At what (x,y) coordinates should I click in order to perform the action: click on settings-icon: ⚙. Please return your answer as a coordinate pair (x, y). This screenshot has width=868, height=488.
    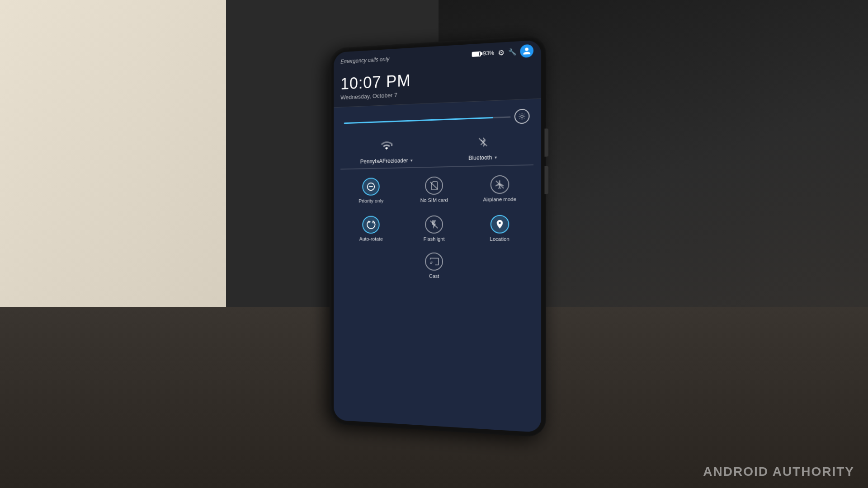
    Looking at the image, I should click on (501, 52).